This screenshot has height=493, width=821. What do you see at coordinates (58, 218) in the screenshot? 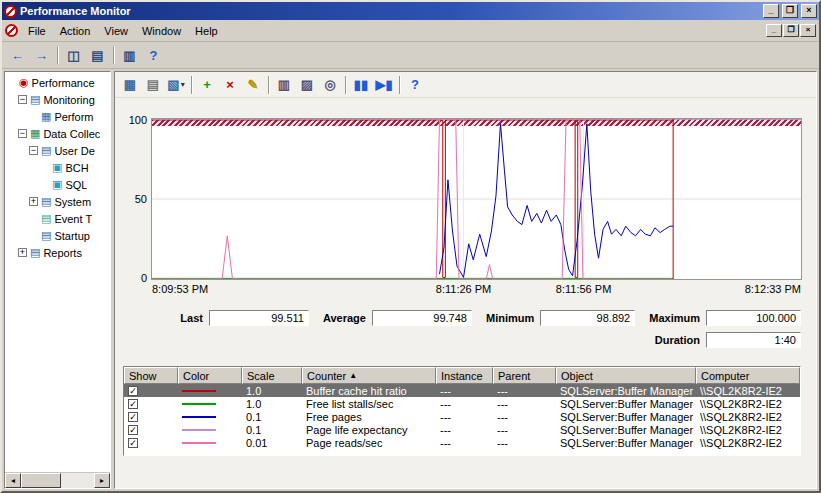
I see `tree-item-event-t: ▤Event T` at bounding box center [58, 218].